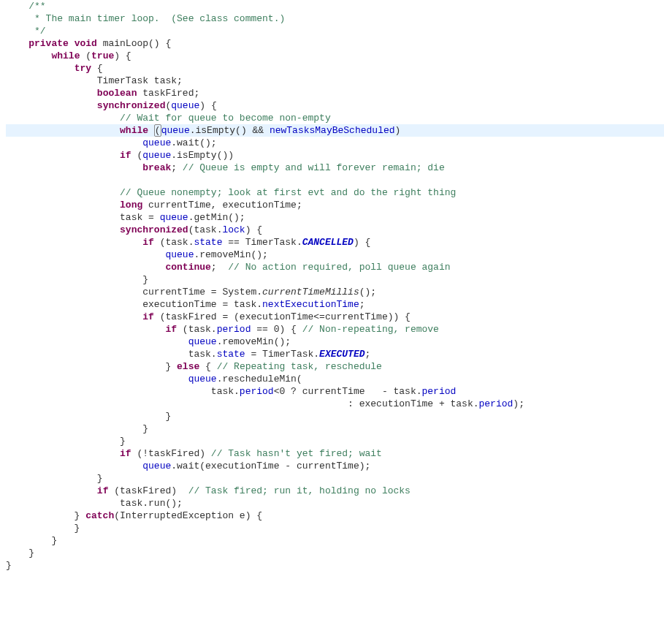  I want to click on code-line: if (task.state == TimerTask.CANCELLED) {, so click(335, 243).